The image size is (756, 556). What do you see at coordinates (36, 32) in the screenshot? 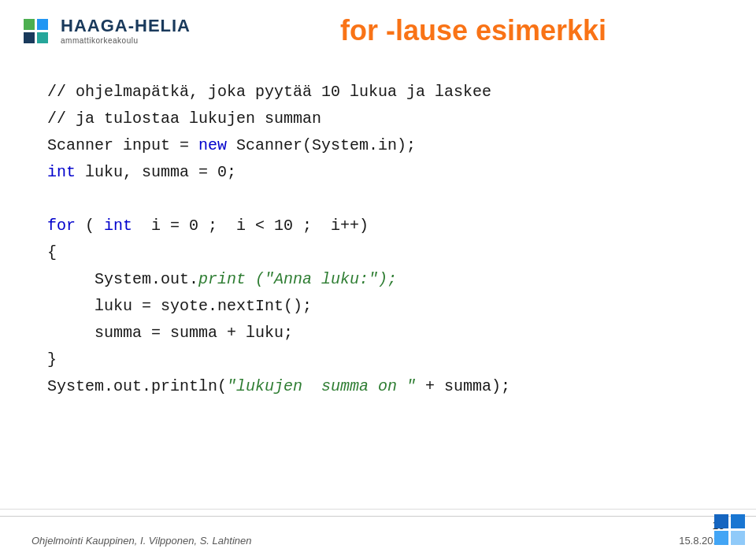
I see `logo-icon` at bounding box center [36, 32].